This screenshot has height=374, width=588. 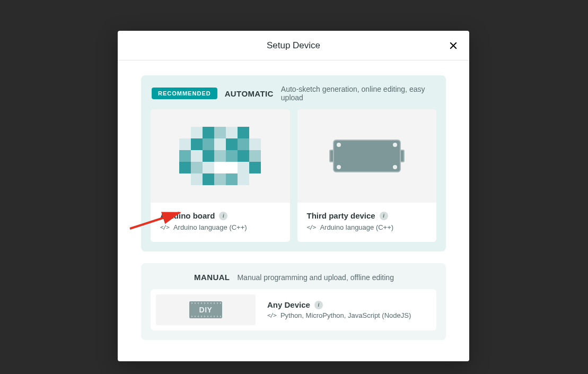 What do you see at coordinates (453, 46) in the screenshot?
I see `close-button` at bounding box center [453, 46].